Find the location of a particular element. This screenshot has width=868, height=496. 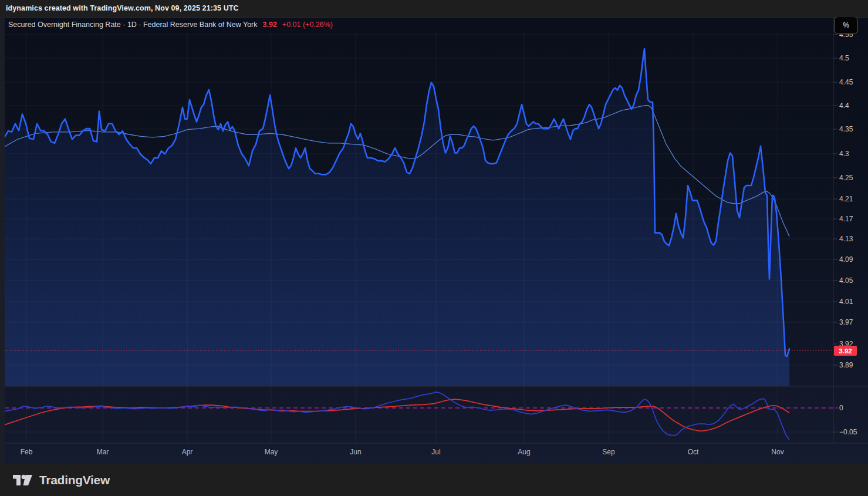

last-price-badge-value: 3.92 is located at coordinates (845, 351).